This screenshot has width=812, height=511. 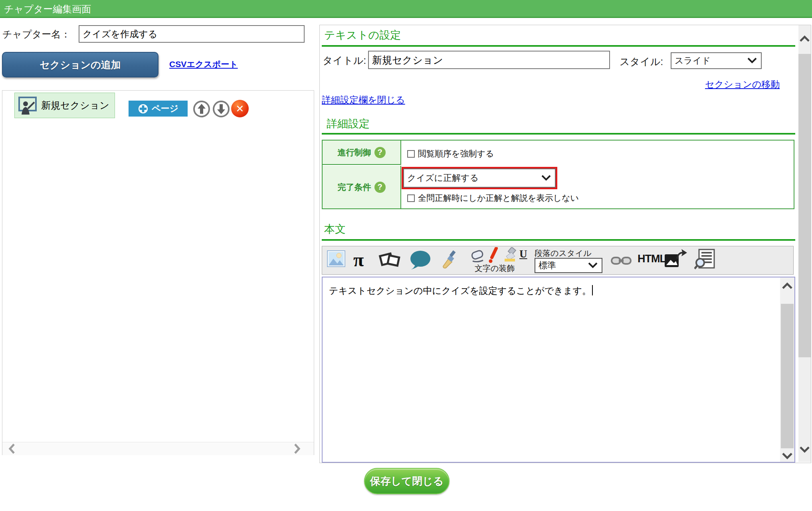 What do you see at coordinates (495, 268) in the screenshot?
I see `char-decoration-label: 文字の装飾` at bounding box center [495, 268].